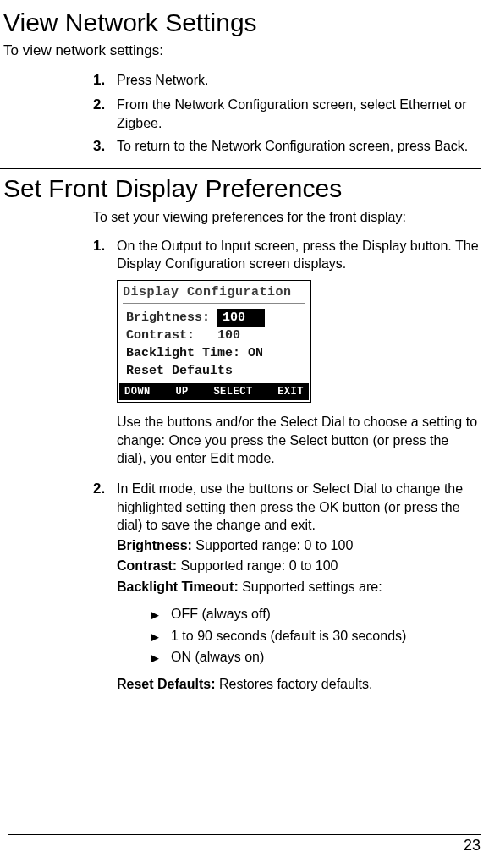  I want to click on step-number: 3., so click(105, 147).